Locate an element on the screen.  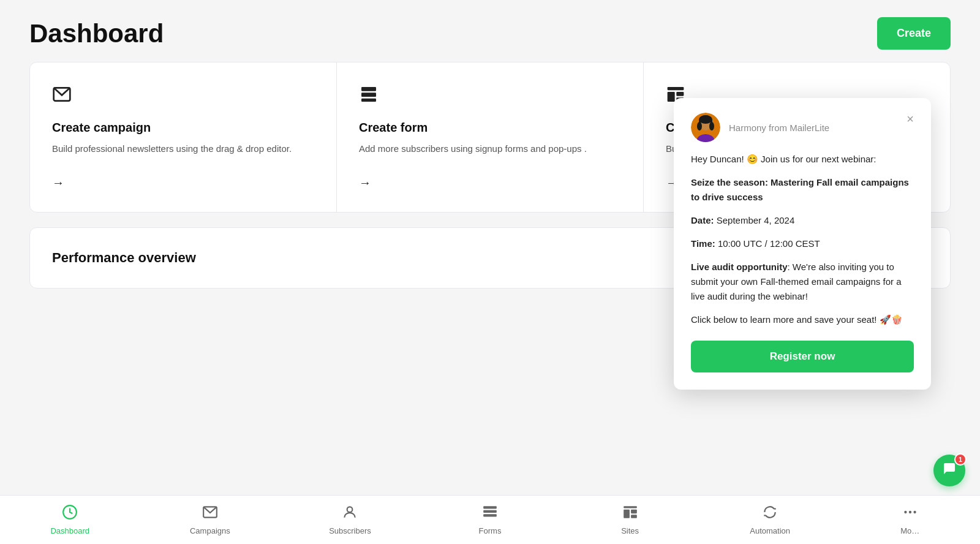
header: Dashboard Create is located at coordinates (490, 31).